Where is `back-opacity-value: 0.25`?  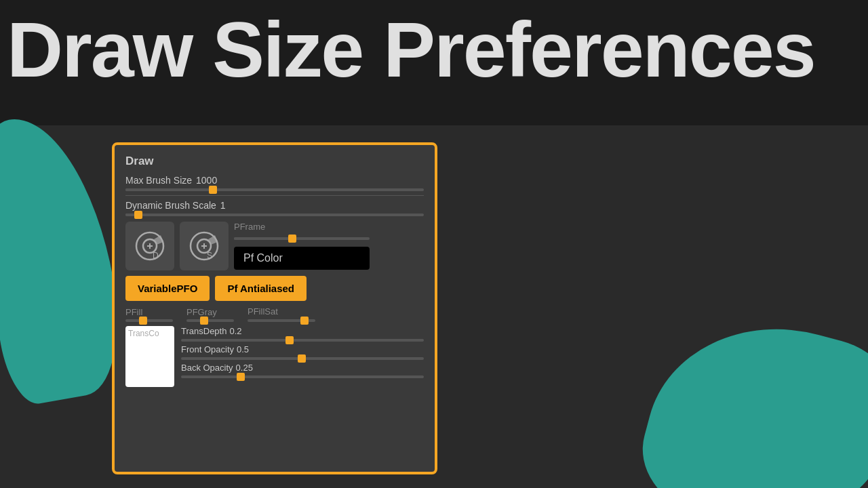
back-opacity-value: 0.25 is located at coordinates (244, 367).